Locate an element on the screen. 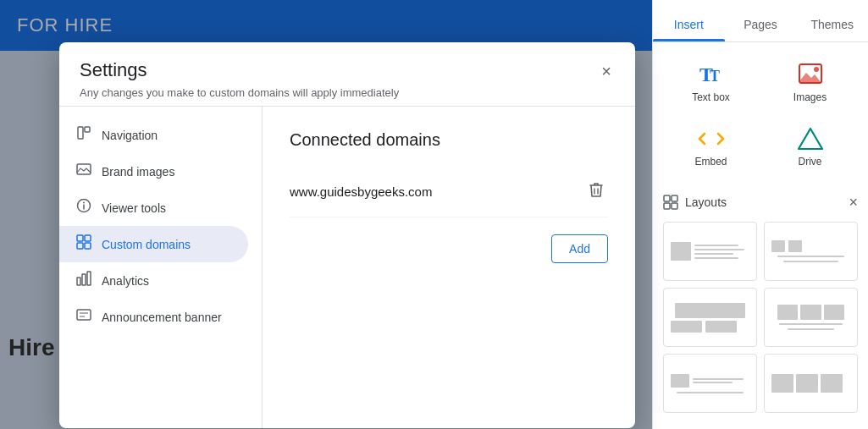  layouts-close-button: × is located at coordinates (854, 202).